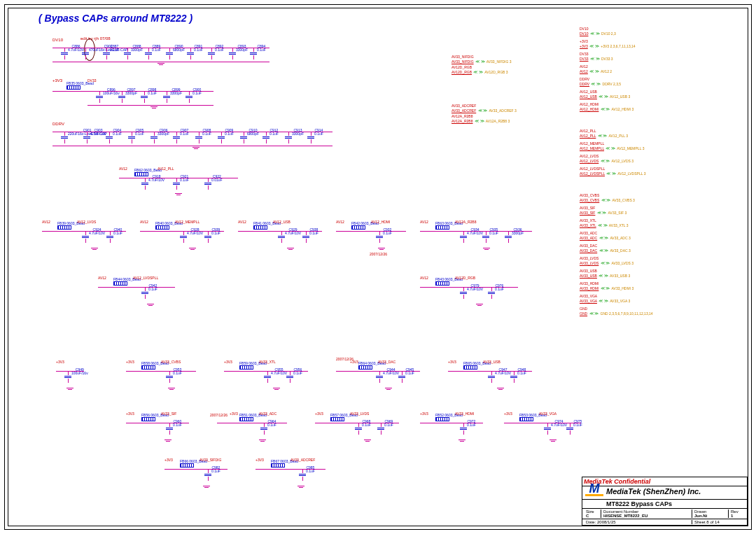 This screenshot has height=534, width=756. What do you see at coordinates (660, 45) in the screenshot?
I see `offpage-+3V3: +3V3+3V3 ≪ ≫ +3V3 2,3,6,7,11,13,14` at bounding box center [660, 45].